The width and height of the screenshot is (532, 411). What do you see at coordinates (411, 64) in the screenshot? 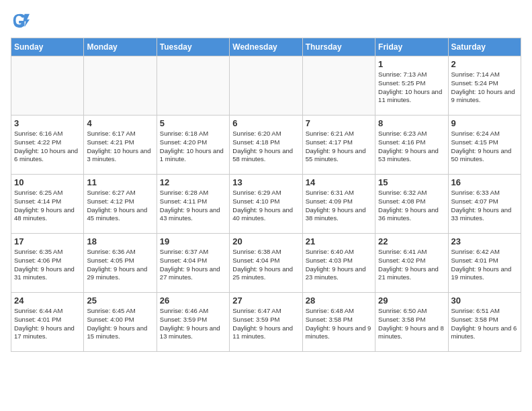
I see `day-number: 1` at bounding box center [411, 64].